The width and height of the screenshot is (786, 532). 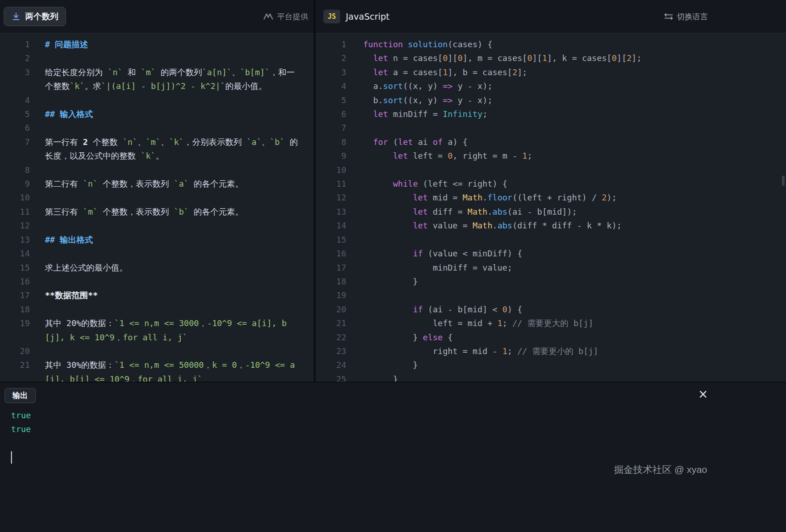 I want to click on line-content: for (let ai of a) {, so click(x=566, y=142).